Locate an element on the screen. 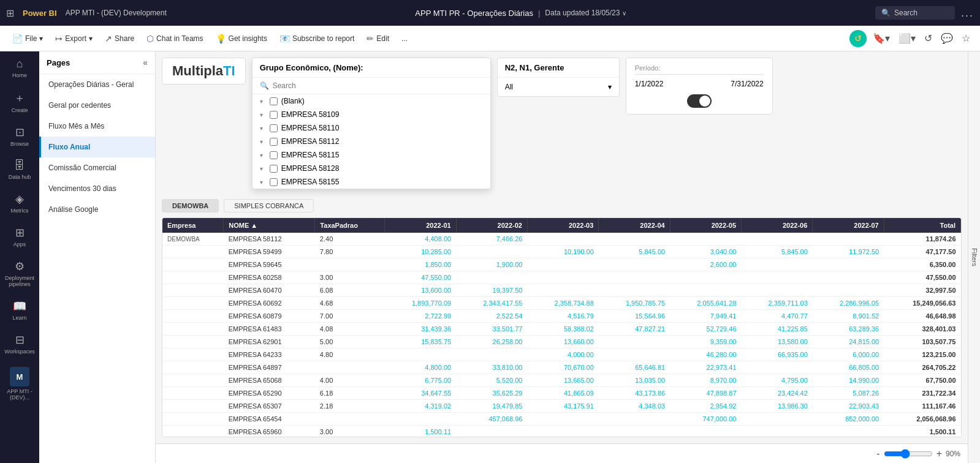 The width and height of the screenshot is (980, 463). comment-btn: 💬 is located at coordinates (947, 38).